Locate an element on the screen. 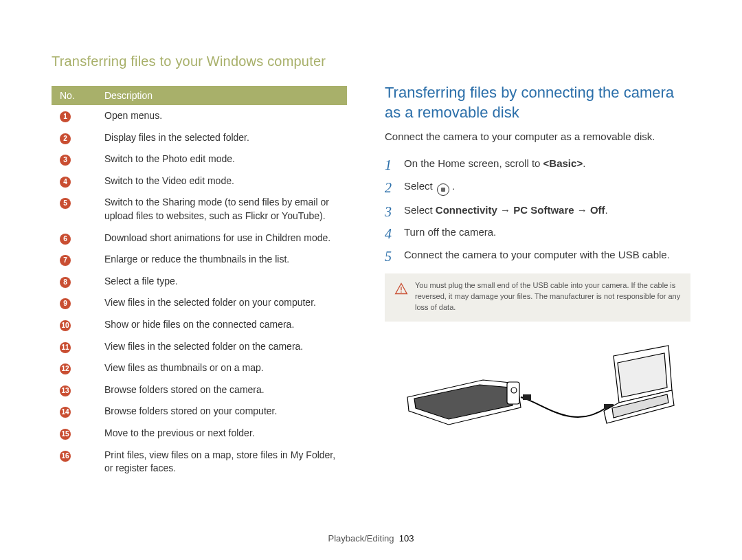  number-badge-icon: 3 is located at coordinates (65, 160).